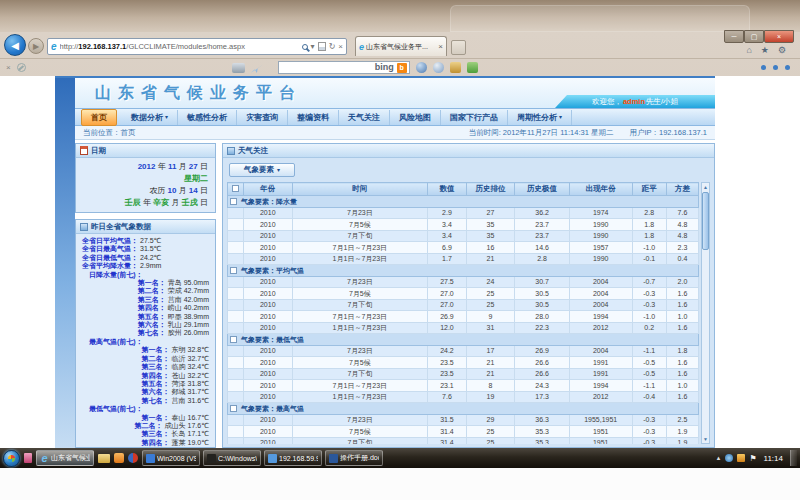 The height and width of the screenshot is (500, 800). Describe the element at coordinates (8, 68) in the screenshot. I see `toolbar-close-icon: ×` at that location.